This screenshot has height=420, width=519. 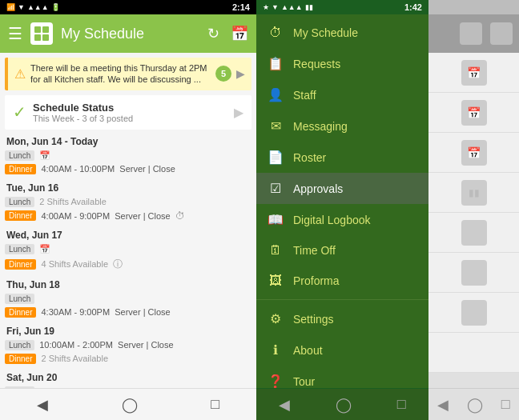 I want to click on menu-item-settings: ⚙ Settings, so click(x=343, y=318).